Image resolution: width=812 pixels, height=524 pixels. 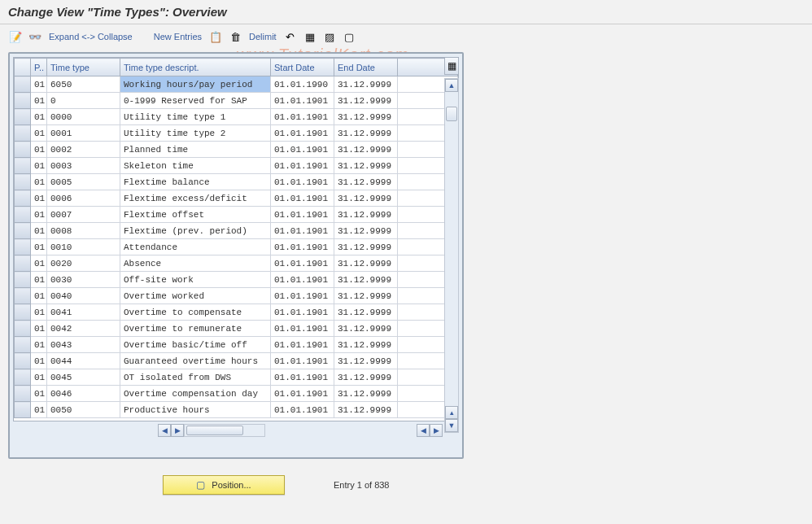 I want to click on col-end-header: End Date, so click(x=366, y=68).